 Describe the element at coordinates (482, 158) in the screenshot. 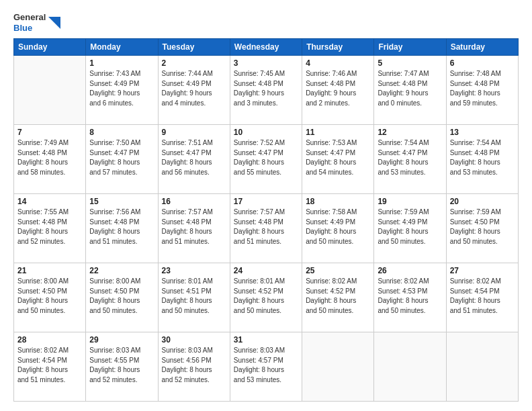

I see `day-info: Sunrise: 7:54 AM Sunset: 4:48 PM Dayligh…` at that location.